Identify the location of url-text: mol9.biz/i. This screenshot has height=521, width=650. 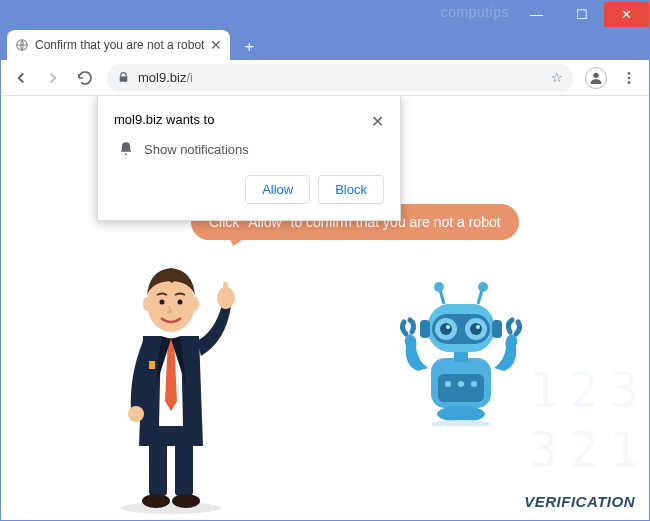
(340, 78).